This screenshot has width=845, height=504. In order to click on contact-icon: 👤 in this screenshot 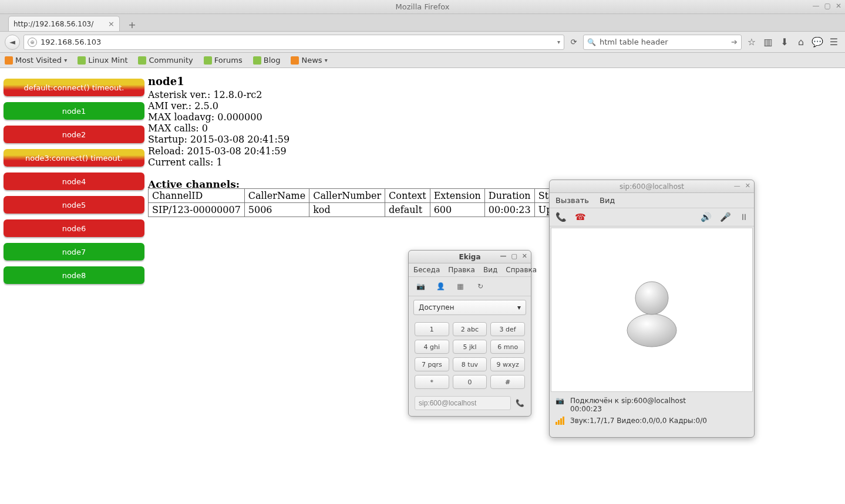, I will do `click(440, 286)`.